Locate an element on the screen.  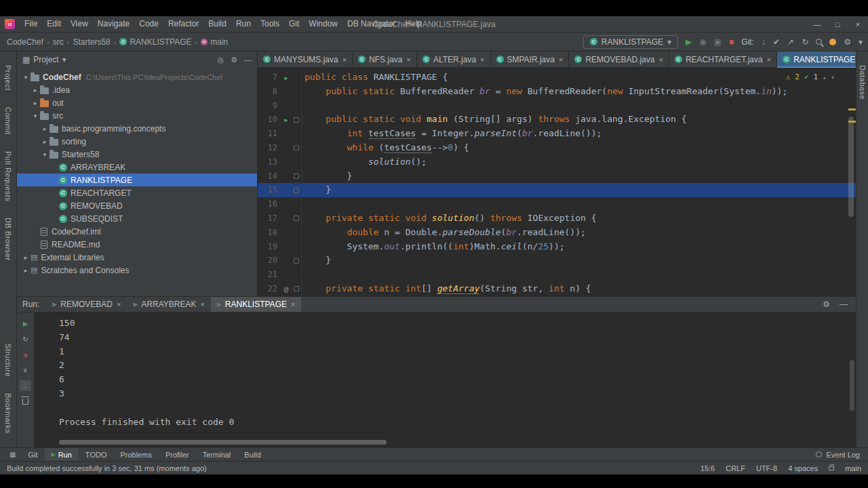
tool-button-structure: Structure is located at coordinates (8, 361).